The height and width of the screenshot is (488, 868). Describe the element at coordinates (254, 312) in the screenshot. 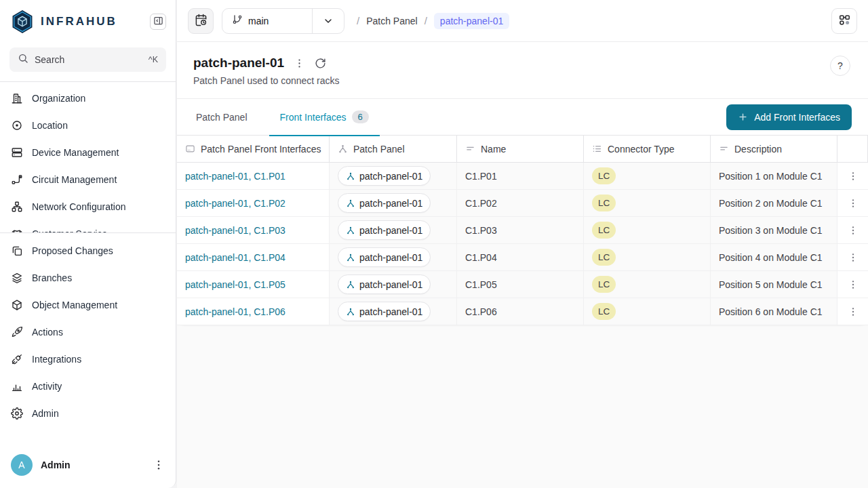

I see `table-row-display-cell: patch-panel-01, C1.P06` at that location.